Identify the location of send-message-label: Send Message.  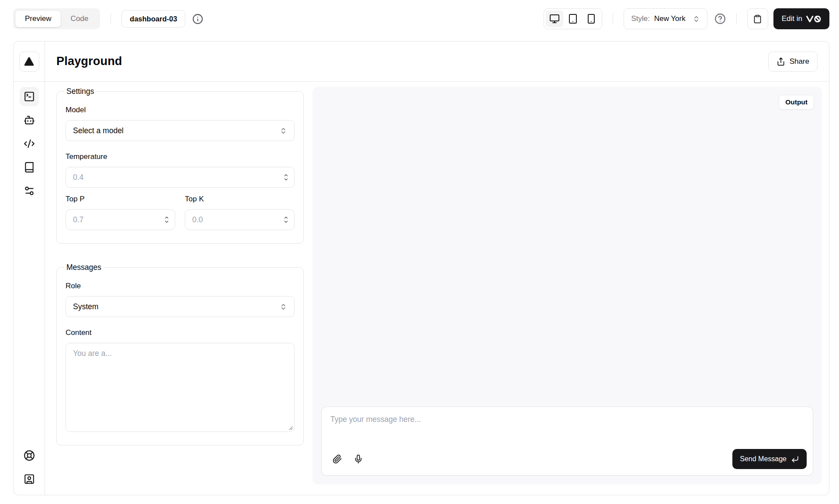
(763, 459).